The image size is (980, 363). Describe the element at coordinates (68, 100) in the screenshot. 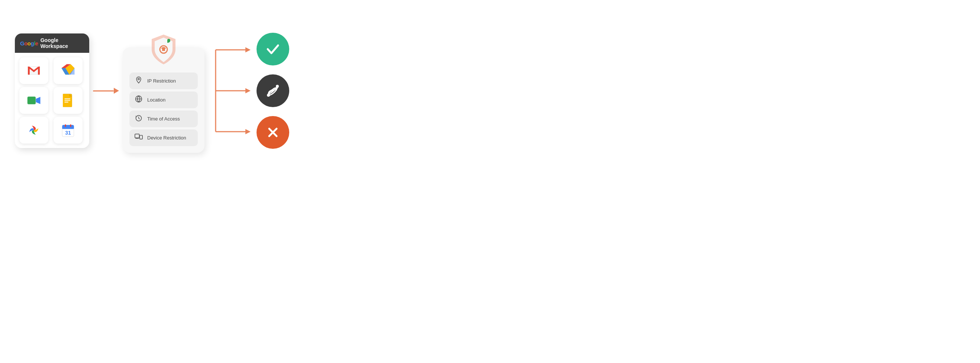

I see `docs-app-icon` at that location.